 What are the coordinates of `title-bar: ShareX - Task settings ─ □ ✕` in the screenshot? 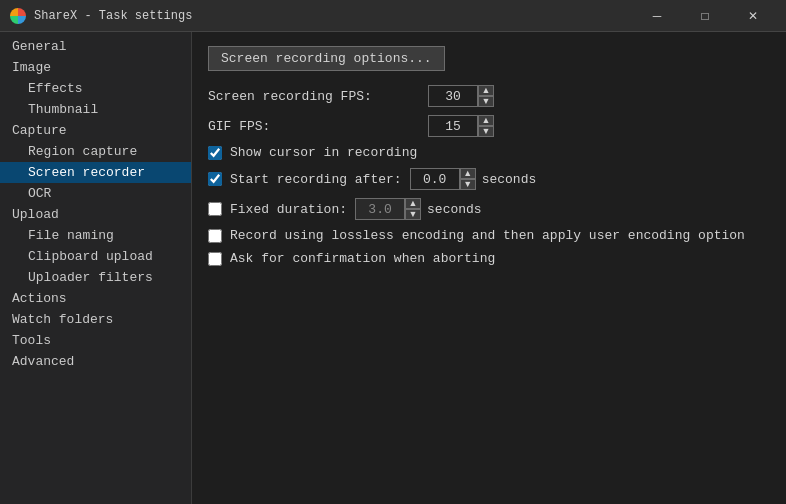 It's located at (393, 16).